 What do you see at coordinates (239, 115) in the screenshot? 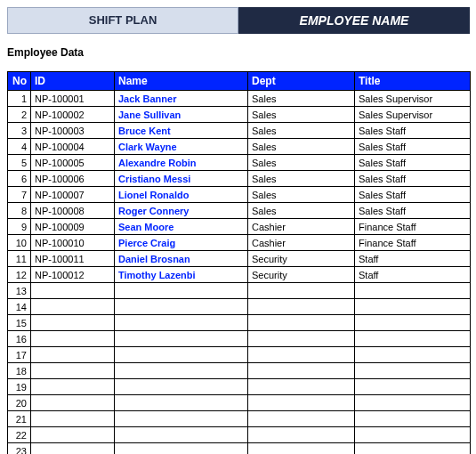
I see `table-row: 2NP-100002Jane SullivanSalesSales Superv…` at bounding box center [239, 115].